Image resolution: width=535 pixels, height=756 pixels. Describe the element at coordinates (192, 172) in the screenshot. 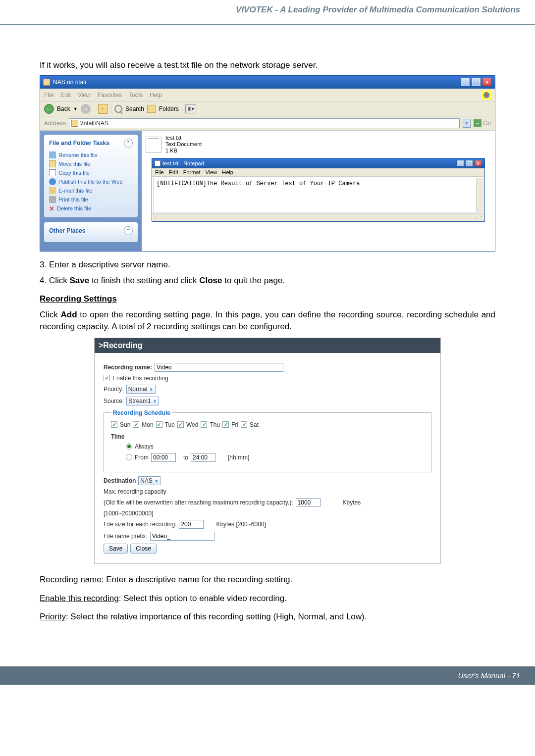

I see `notepad-menu-format: Format` at that location.